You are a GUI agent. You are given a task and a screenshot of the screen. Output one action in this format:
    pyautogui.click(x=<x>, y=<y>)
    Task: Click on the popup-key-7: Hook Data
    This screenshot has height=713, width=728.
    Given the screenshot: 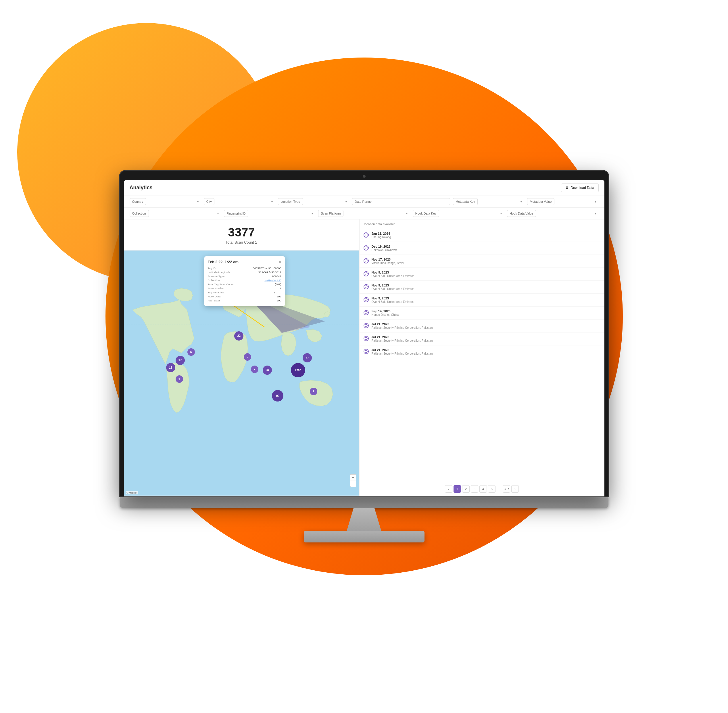 What is the action you would take?
    pyautogui.click(x=214, y=297)
    